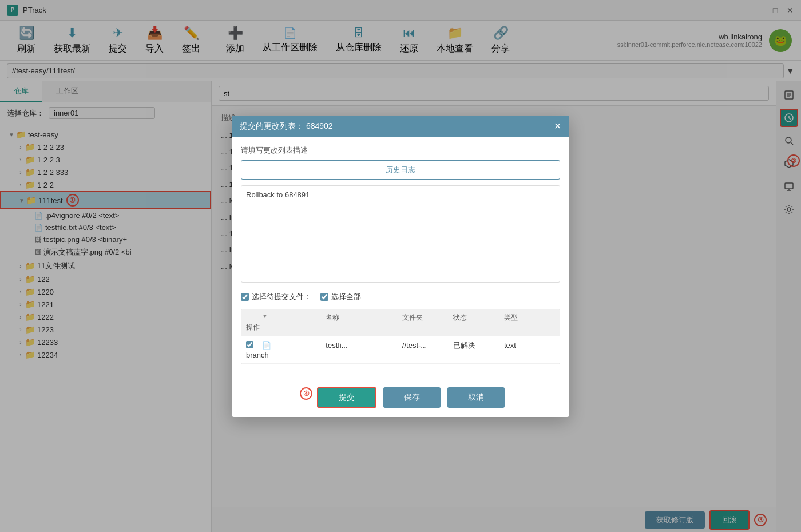 The width and height of the screenshot is (801, 532). What do you see at coordinates (412, 398) in the screenshot?
I see `modal-save-button: 保存` at bounding box center [412, 398].